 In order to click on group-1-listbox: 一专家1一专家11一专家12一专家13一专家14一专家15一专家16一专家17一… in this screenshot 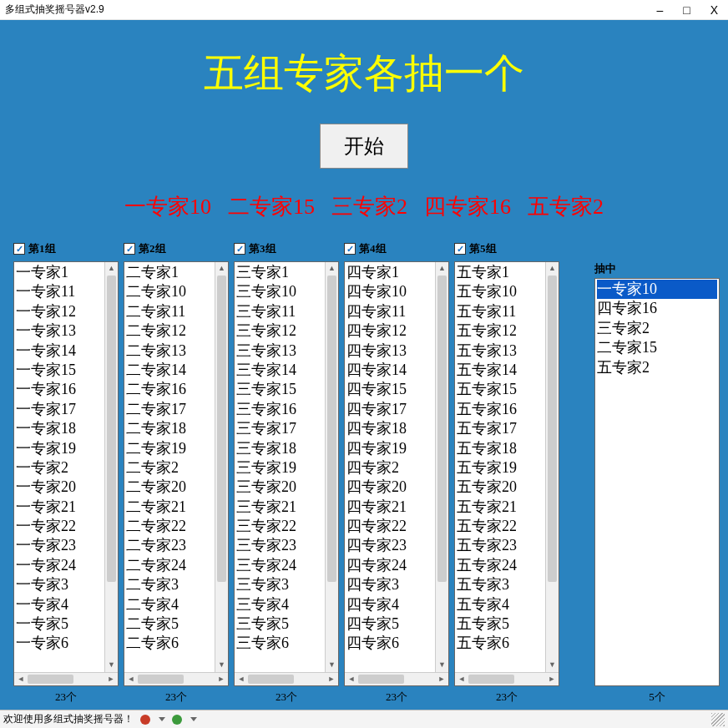, I will do `click(66, 474)`.